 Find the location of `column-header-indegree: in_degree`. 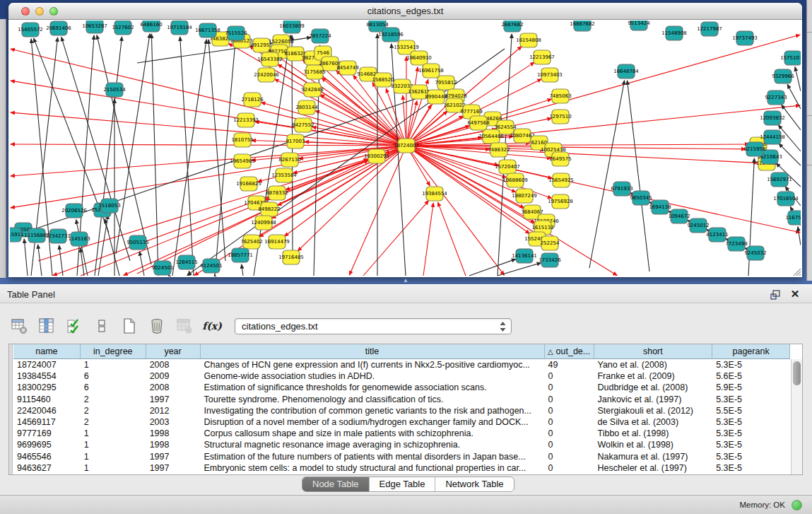

column-header-indegree: in_degree is located at coordinates (113, 351).